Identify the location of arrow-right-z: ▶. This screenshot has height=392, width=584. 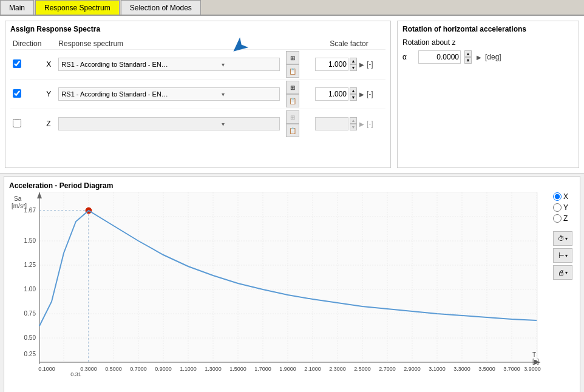
(362, 124).